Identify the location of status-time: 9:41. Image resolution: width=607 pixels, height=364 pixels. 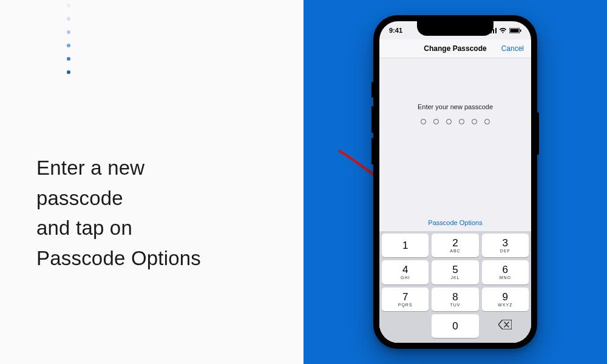
(396, 30).